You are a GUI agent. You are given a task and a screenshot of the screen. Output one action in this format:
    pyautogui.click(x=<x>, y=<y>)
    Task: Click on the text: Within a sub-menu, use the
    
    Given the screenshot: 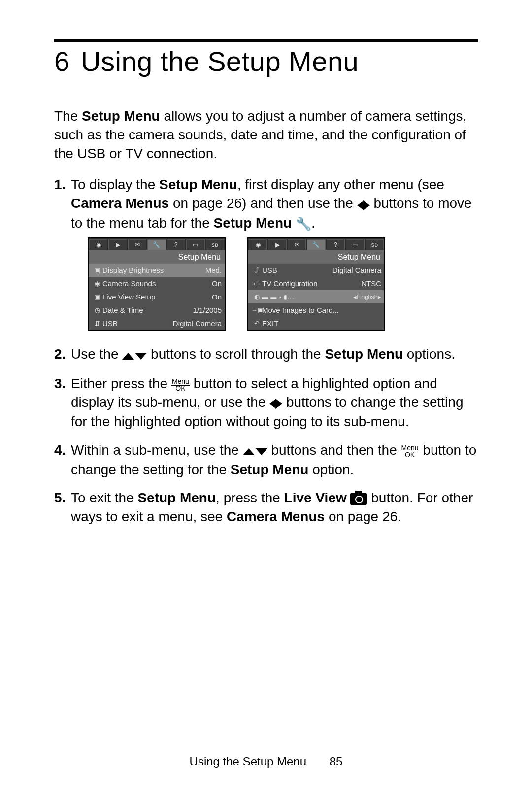 What is the action you would take?
    pyautogui.click(x=157, y=450)
    